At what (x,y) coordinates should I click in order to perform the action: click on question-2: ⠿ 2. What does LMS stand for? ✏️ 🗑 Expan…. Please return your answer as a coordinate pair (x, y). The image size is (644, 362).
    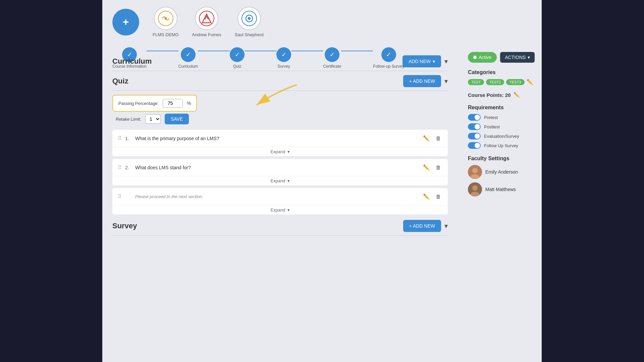
    Looking at the image, I should click on (280, 172).